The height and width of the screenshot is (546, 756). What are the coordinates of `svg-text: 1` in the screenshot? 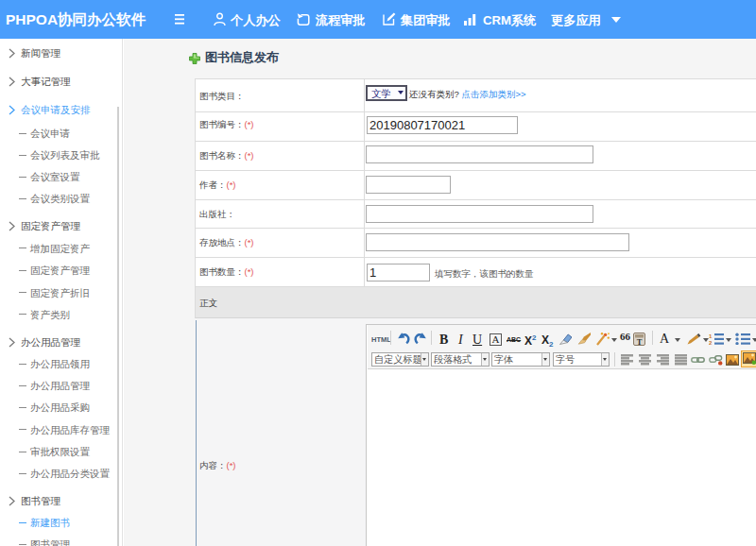 It's located at (711, 336).